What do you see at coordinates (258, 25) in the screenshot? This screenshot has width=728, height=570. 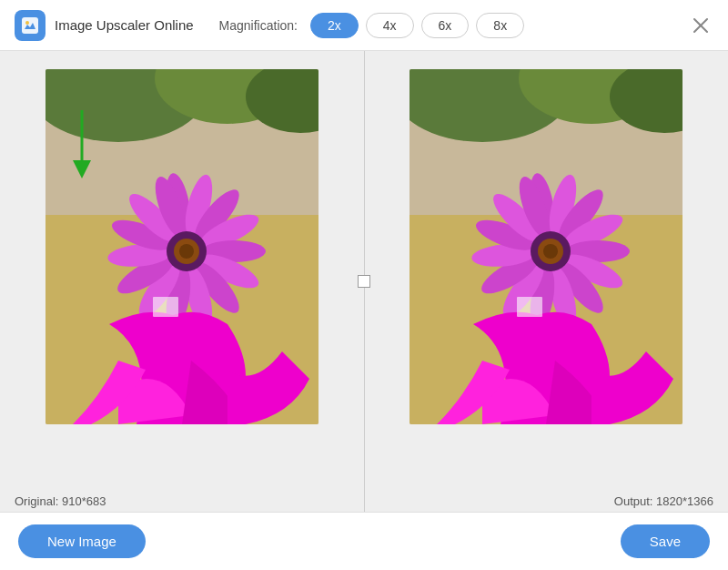 I see `magnification-label: Magnification:` at bounding box center [258, 25].